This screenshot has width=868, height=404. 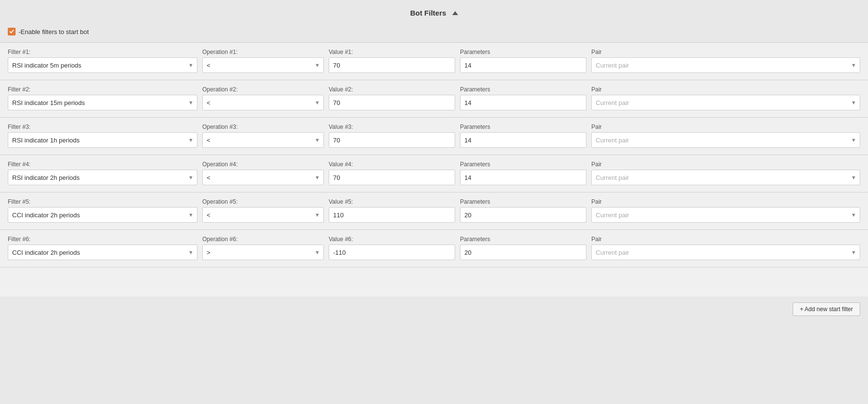 I want to click on add-button-row: + Add new start filter, so click(x=434, y=309).